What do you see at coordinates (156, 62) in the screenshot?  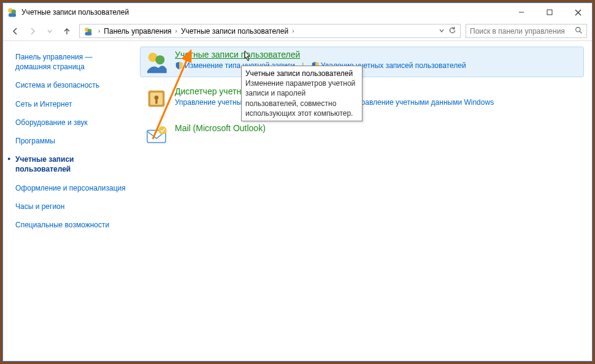 I see `user-accounts-icon` at bounding box center [156, 62].